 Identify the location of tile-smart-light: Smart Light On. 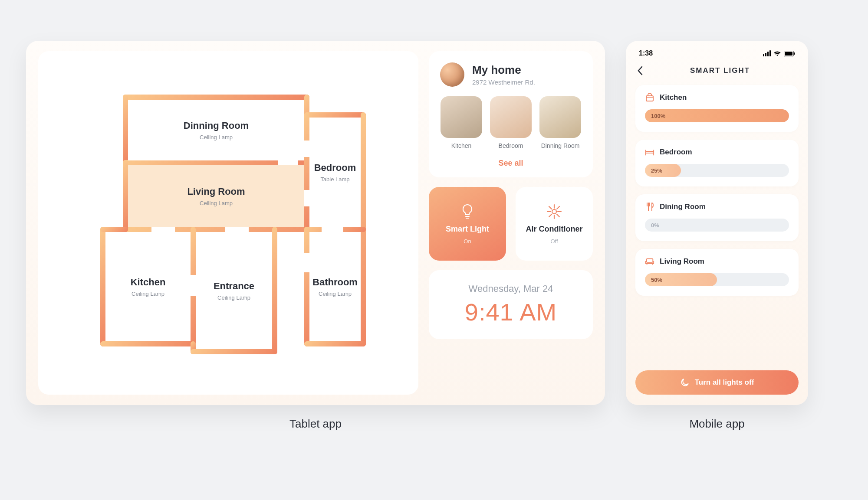
(467, 224).